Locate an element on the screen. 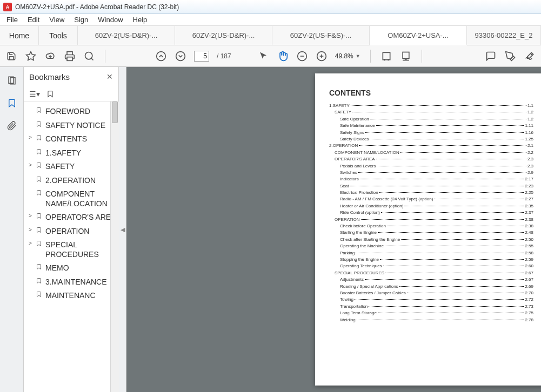 The image size is (541, 392). star-icon is located at coordinates (31, 56).